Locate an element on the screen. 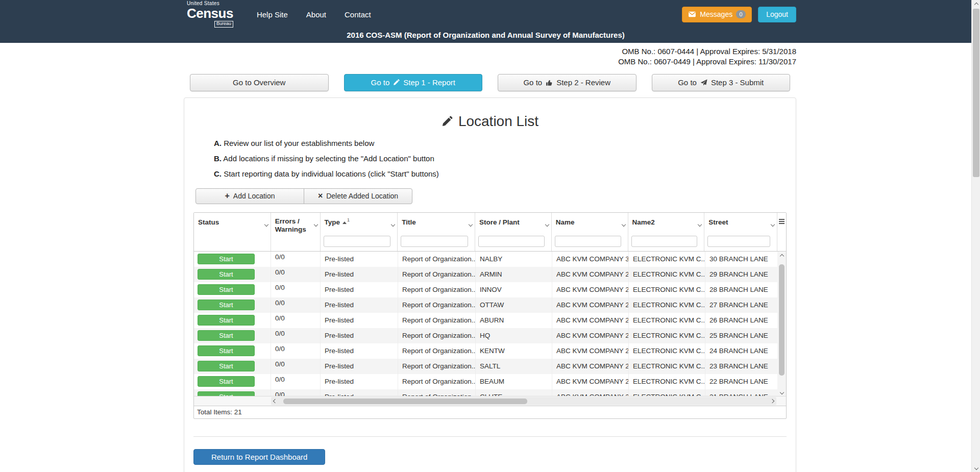 The height and width of the screenshot is (472, 980). column-header-status: Status is located at coordinates (233, 232).